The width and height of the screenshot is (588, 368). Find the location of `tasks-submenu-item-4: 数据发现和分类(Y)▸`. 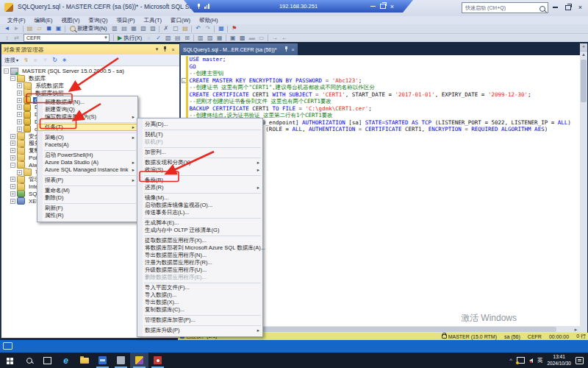

tasks-submenu-item-4: 数据发现和分类(Y)▸ is located at coordinates (200, 163).